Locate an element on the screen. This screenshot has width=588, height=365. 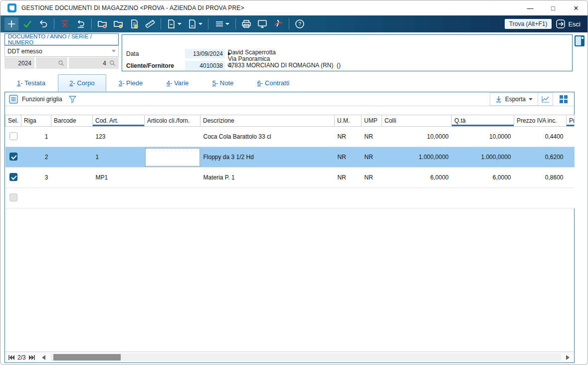
side-panel-toggle-icon is located at coordinates (580, 41).